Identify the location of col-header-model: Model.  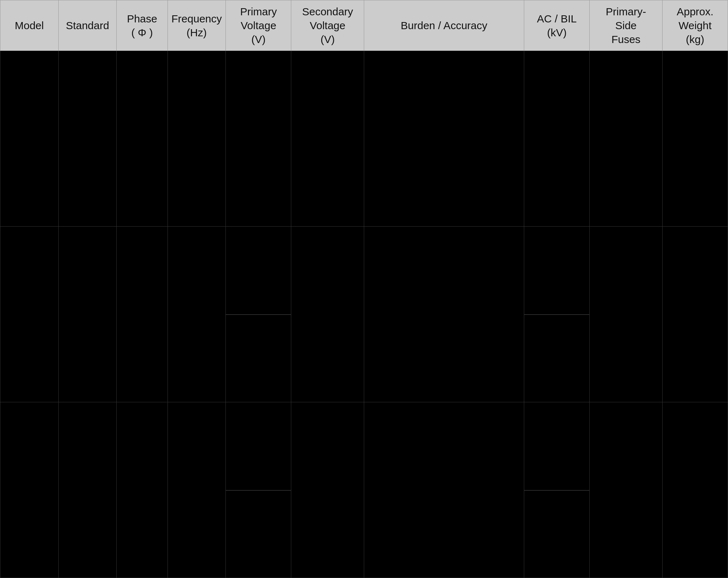
(30, 26).